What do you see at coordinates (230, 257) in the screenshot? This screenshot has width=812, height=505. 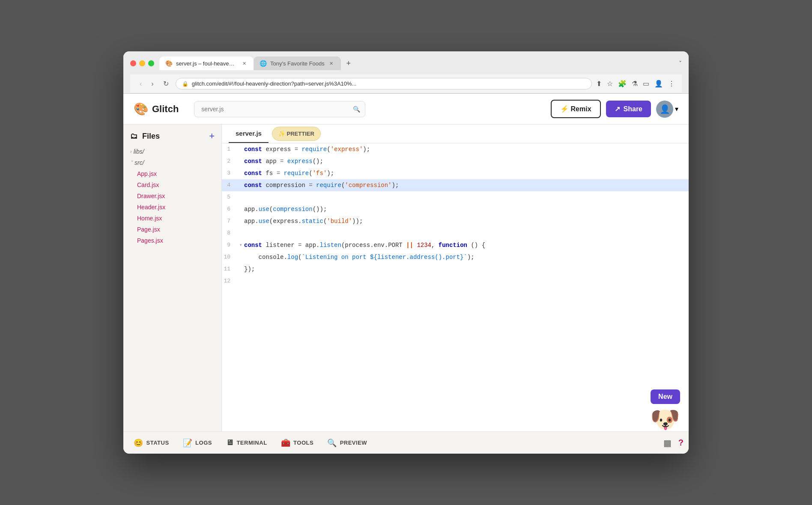 I see `line-num-10: 10` at bounding box center [230, 257].